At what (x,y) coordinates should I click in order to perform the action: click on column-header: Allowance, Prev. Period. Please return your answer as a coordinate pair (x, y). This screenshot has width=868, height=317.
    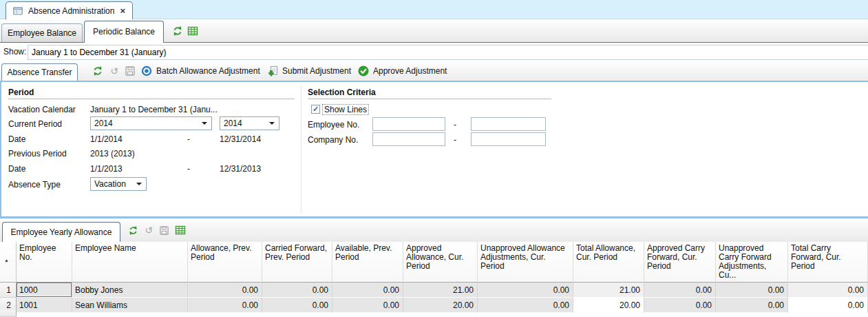
    Looking at the image, I should click on (225, 262).